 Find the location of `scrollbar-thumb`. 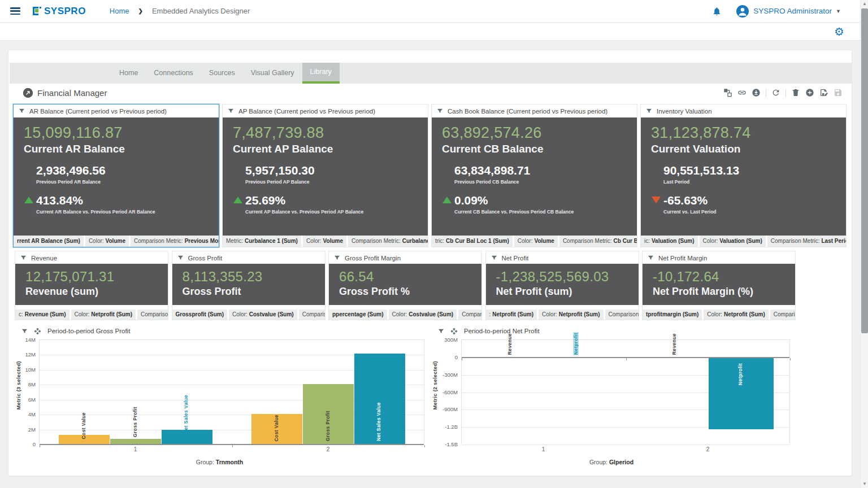

scrollbar-thumb is located at coordinates (865, 171).